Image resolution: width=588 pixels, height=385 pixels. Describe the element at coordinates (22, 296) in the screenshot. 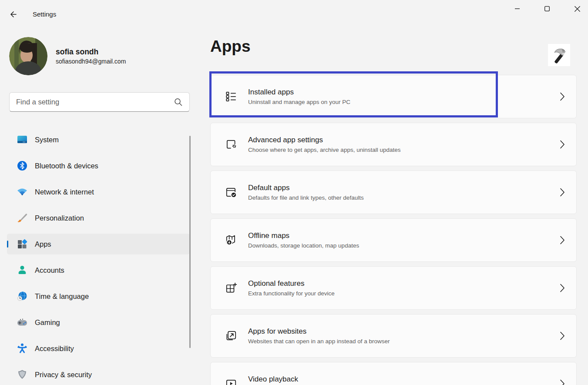

I see `time-language-icon` at that location.